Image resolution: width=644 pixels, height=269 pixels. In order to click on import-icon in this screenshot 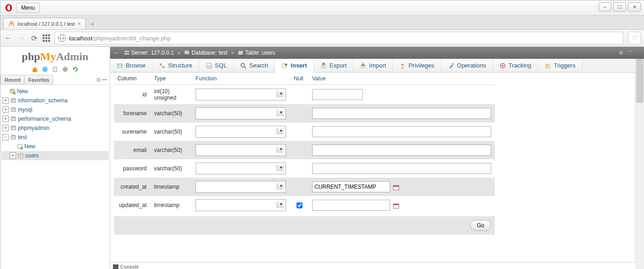, I will do `click(363, 66)`.